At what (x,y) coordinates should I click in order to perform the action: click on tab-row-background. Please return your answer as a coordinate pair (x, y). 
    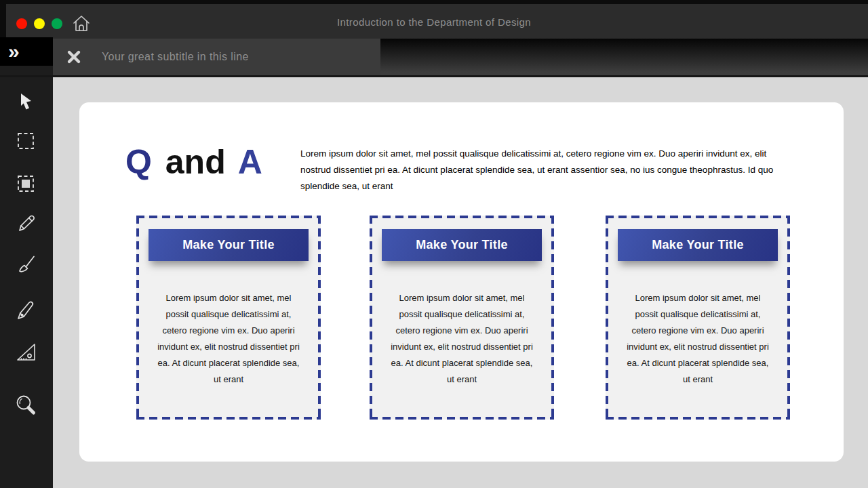
    Looking at the image, I should click on (624, 57).